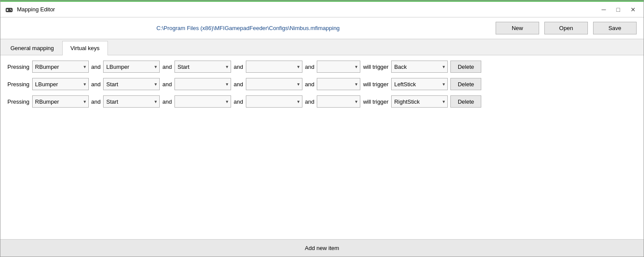  I want to click on select-row3-press3: Start, so click(203, 101).